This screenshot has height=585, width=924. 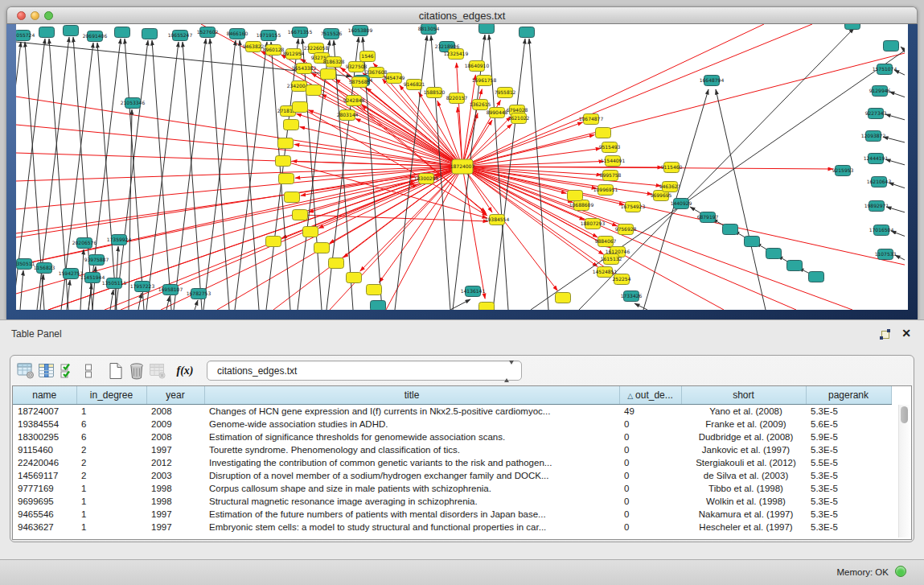 What do you see at coordinates (85, 243) in the screenshot?
I see `network-node: 20206576` at bounding box center [85, 243].